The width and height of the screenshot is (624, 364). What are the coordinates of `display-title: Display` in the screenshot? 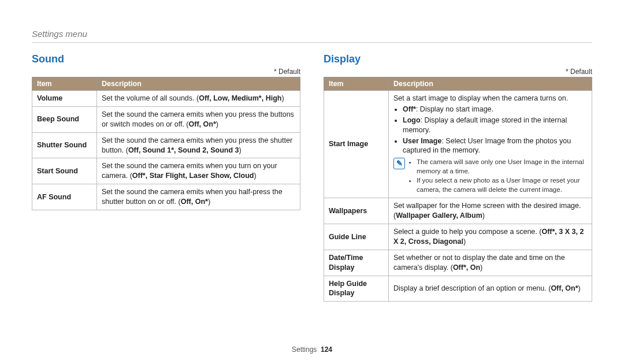 It's located at (458, 59).